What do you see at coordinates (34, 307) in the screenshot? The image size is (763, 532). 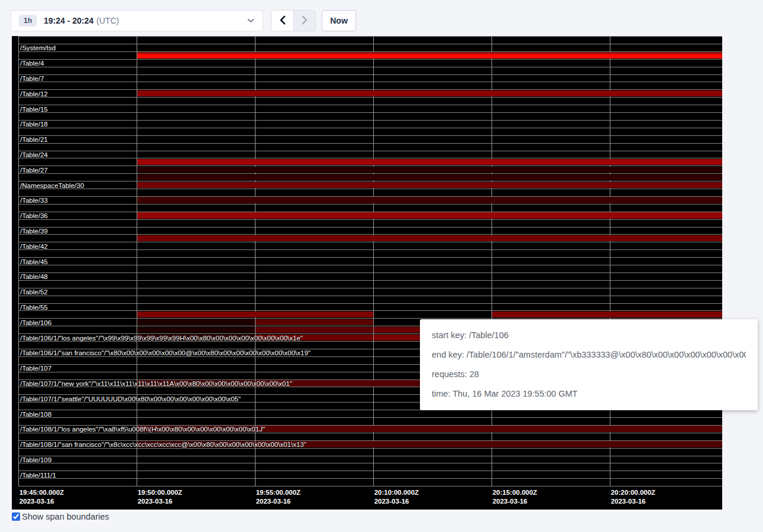 I see `row-label: /Table/55` at bounding box center [34, 307].